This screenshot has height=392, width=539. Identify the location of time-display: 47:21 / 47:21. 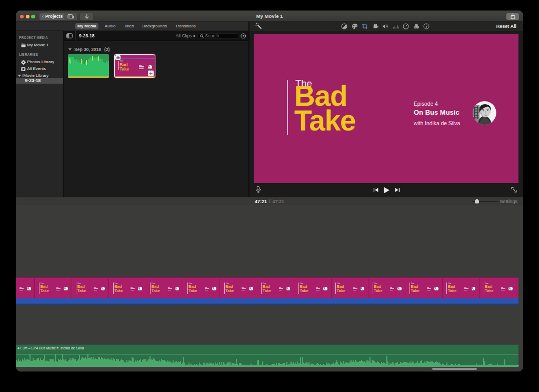
(270, 202).